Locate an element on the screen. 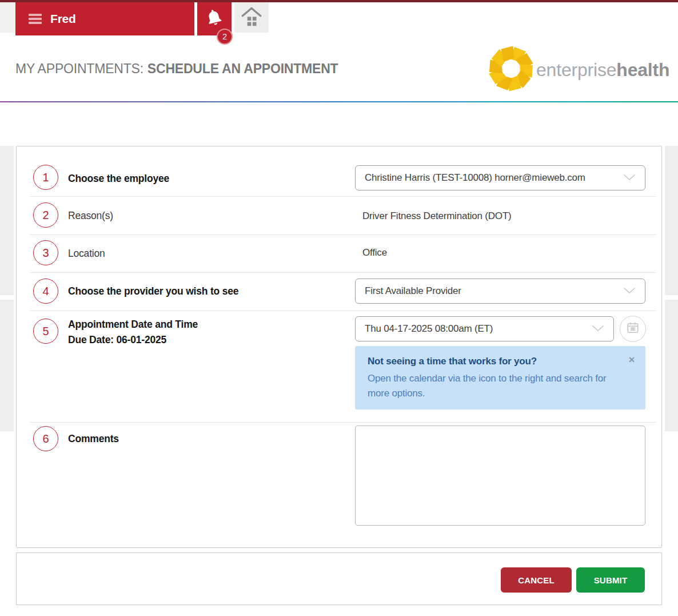  appointment-datetime-select: Thu 04-17-2025 08:00am (ET) is located at coordinates (485, 329).